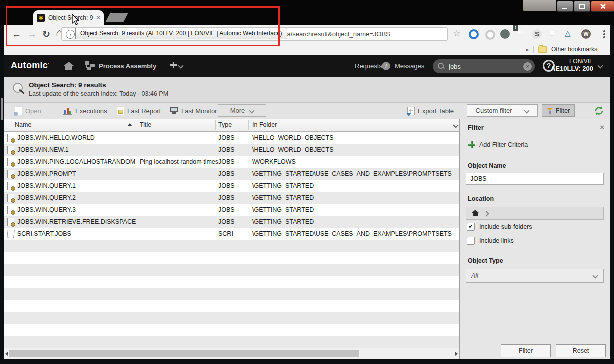 This screenshot has width=614, height=364. I want to click on close-button, so click(602, 6).